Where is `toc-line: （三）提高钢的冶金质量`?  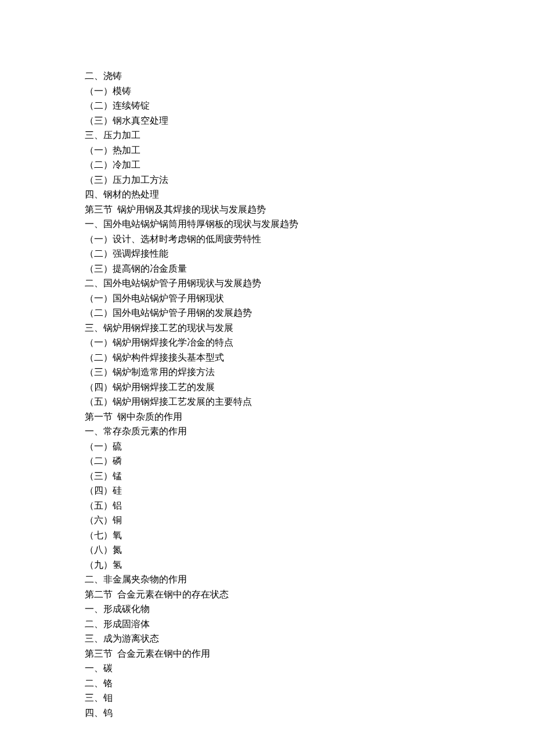 toc-line: （三）提高钢的冶金质量 is located at coordinates (309, 269).